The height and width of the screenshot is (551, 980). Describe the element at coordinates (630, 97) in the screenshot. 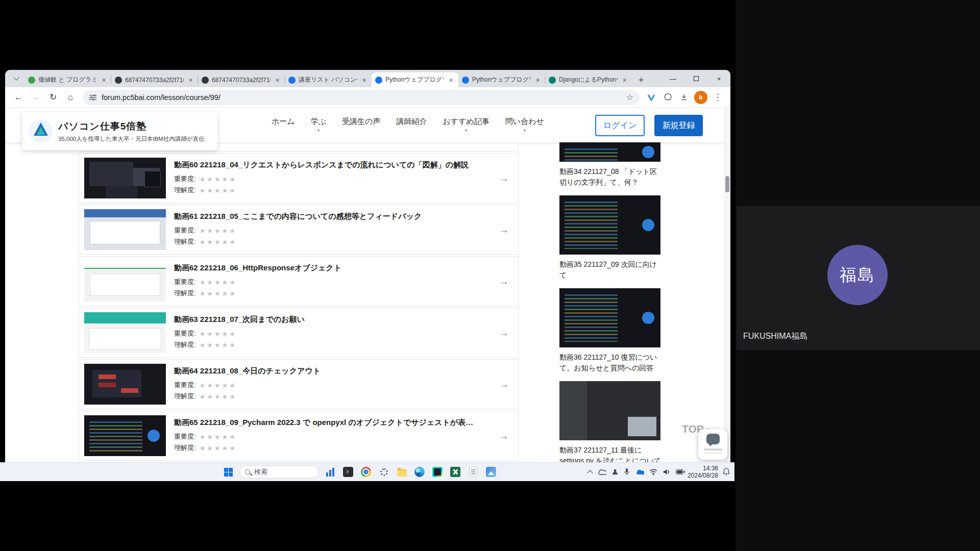

I see `bookmark-star-icon: ☆` at that location.